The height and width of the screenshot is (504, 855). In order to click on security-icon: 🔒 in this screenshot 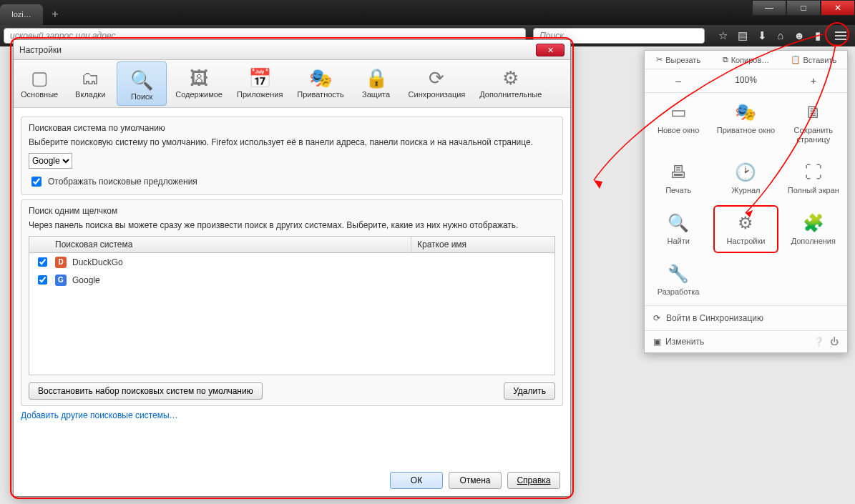, I will do `click(376, 78)`.